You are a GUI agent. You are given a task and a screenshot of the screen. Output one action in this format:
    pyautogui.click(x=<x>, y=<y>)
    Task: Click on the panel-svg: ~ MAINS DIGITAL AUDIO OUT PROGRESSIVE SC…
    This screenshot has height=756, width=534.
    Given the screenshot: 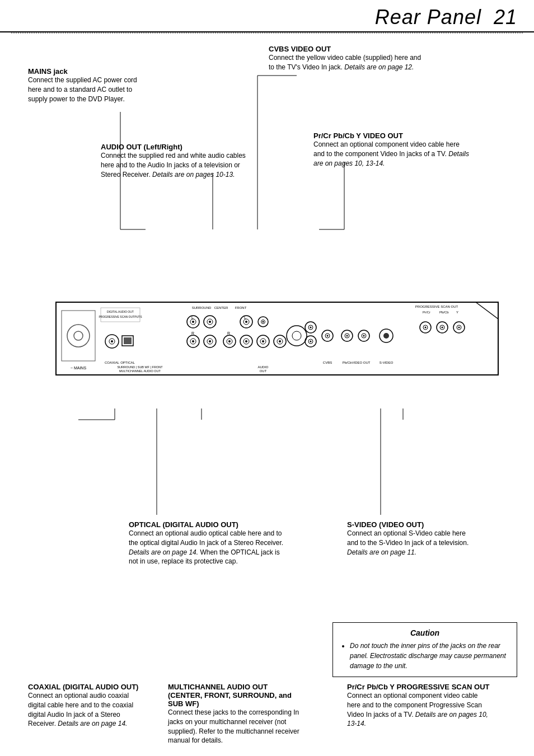 What is the action you would take?
    pyautogui.click(x=283, y=344)
    